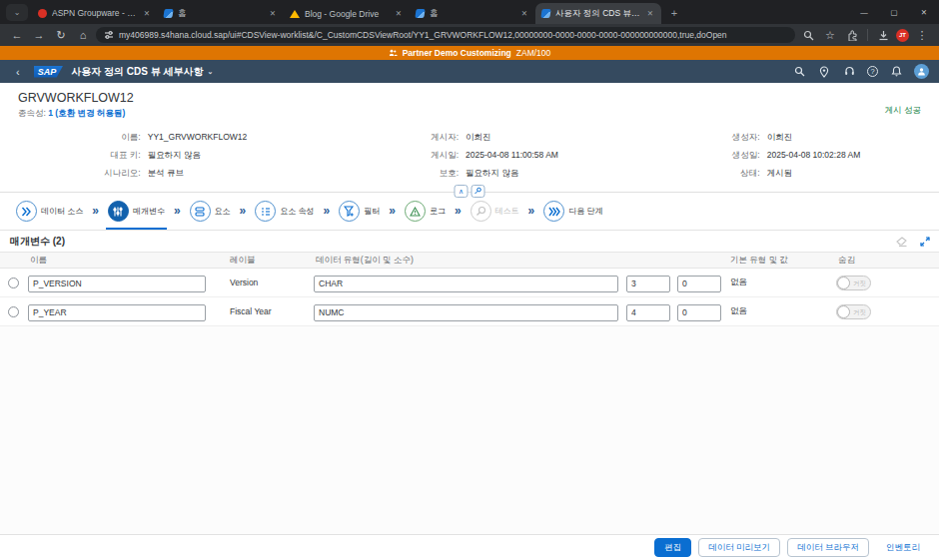 The height and width of the screenshot is (560, 939). What do you see at coordinates (221, 14) in the screenshot?
I see `browser-tab-2: 홈 ✕` at bounding box center [221, 14].